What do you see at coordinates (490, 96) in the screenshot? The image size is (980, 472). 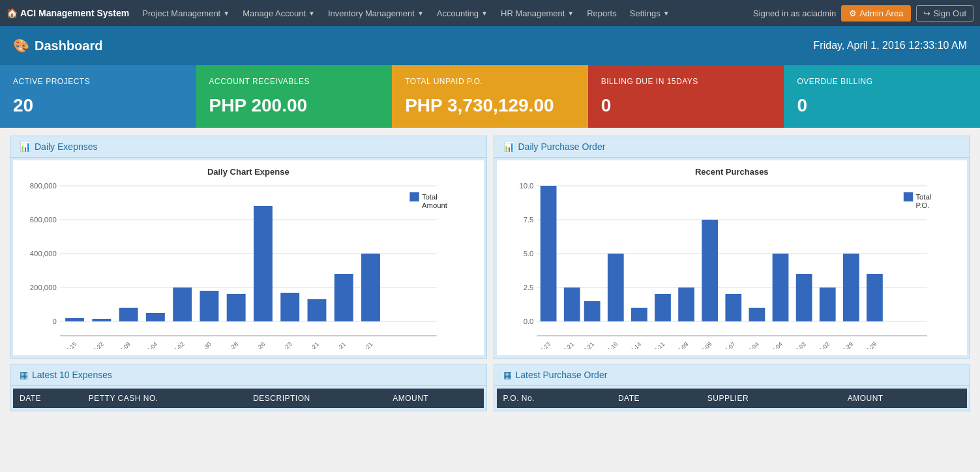 I see `stat-card-total-unpaid-po: TOTAL UNPAID P.O. PHP 3,730,129.00` at bounding box center [490, 96].